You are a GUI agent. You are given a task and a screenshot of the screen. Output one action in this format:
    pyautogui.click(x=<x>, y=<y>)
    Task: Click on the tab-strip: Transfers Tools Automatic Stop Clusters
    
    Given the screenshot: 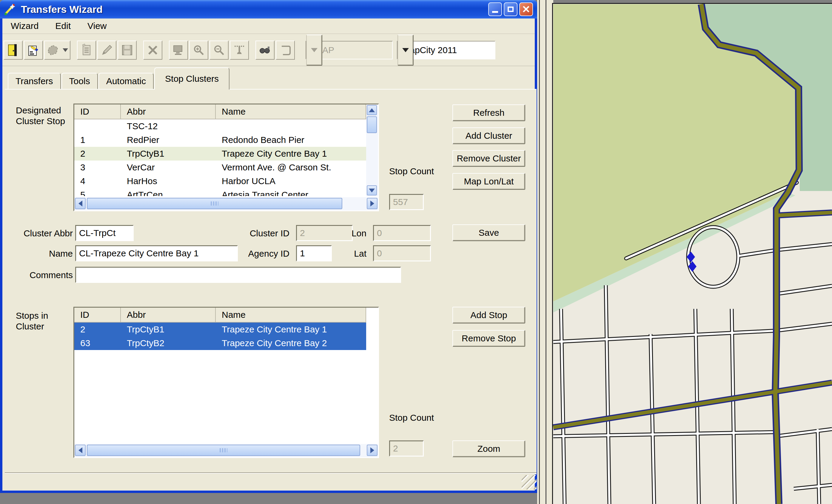 What is the action you would take?
    pyautogui.click(x=119, y=78)
    